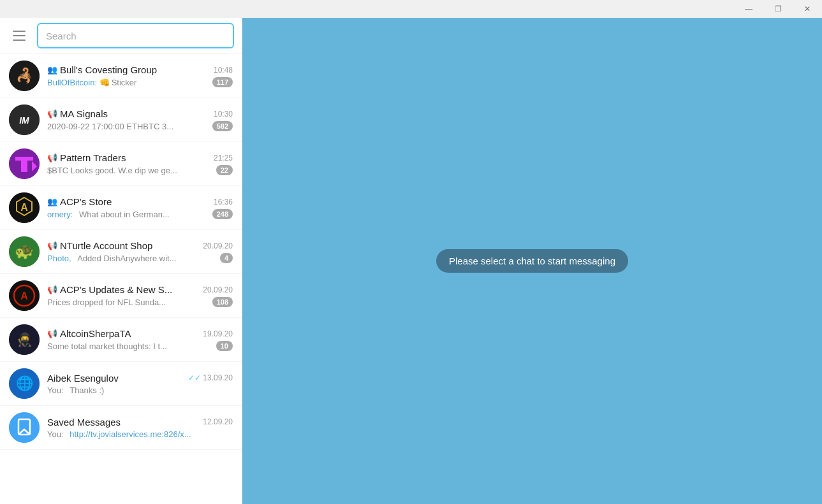 The width and height of the screenshot is (822, 504). Describe the element at coordinates (778, 9) in the screenshot. I see `maximize-button: ❐` at that location.